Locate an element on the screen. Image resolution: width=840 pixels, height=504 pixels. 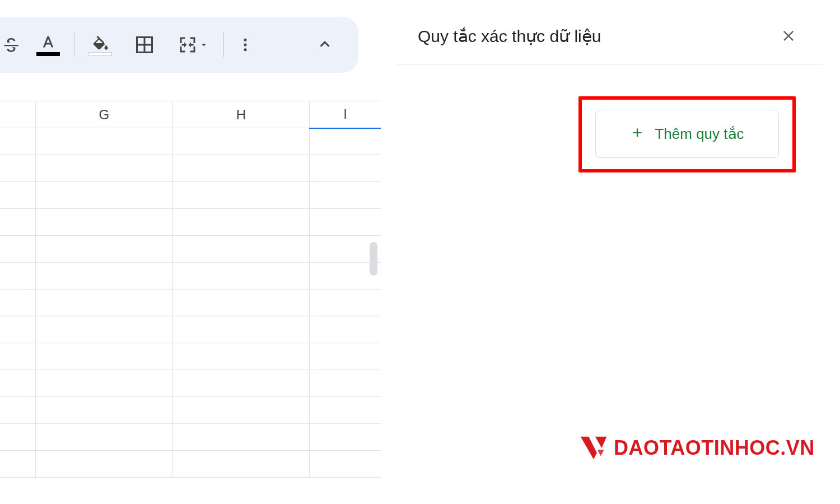
panel-header: Quy tắc xác thực dữ liệu is located at coordinates (610, 36).